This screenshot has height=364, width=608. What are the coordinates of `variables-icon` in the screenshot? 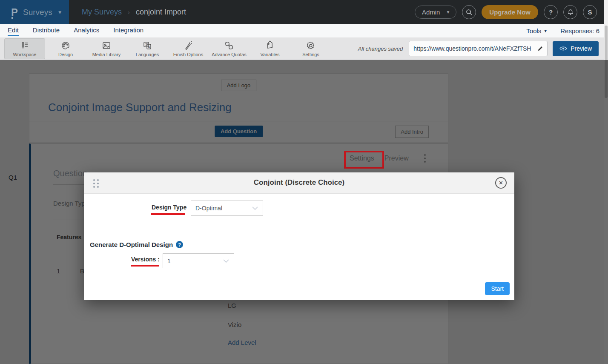 It's located at (270, 46).